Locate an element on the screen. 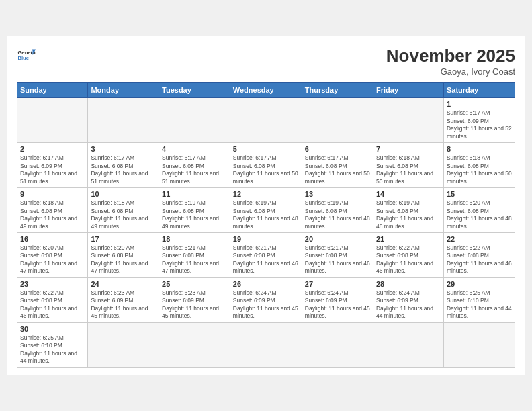  header-sunday: Sunday is located at coordinates (52, 90).